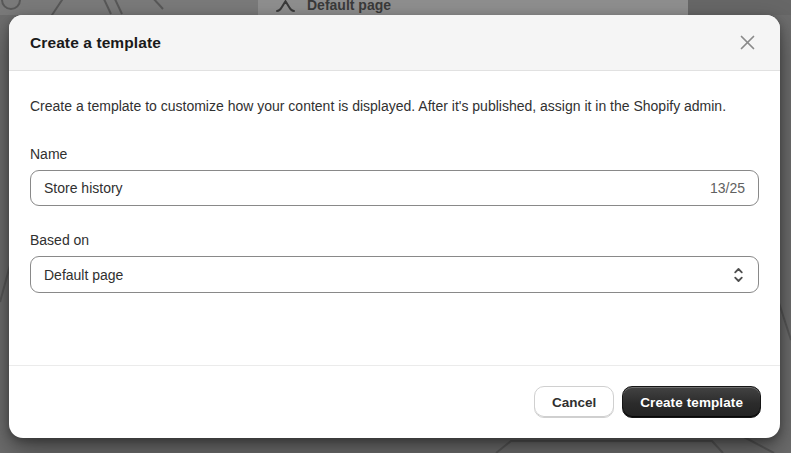 The image size is (791, 453). I want to click on based-on-selected-value: Default page, so click(84, 275).